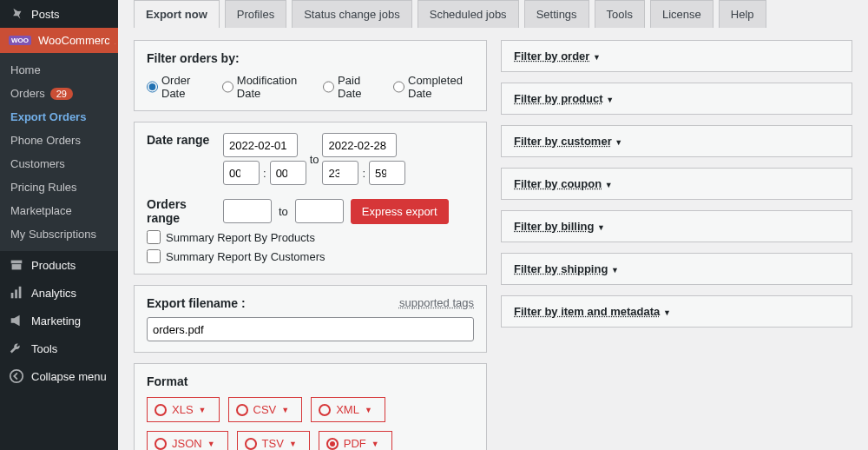 This screenshot has height=450, width=868. Describe the element at coordinates (561, 269) in the screenshot. I see `accordion-label: Filter by shipping` at that location.